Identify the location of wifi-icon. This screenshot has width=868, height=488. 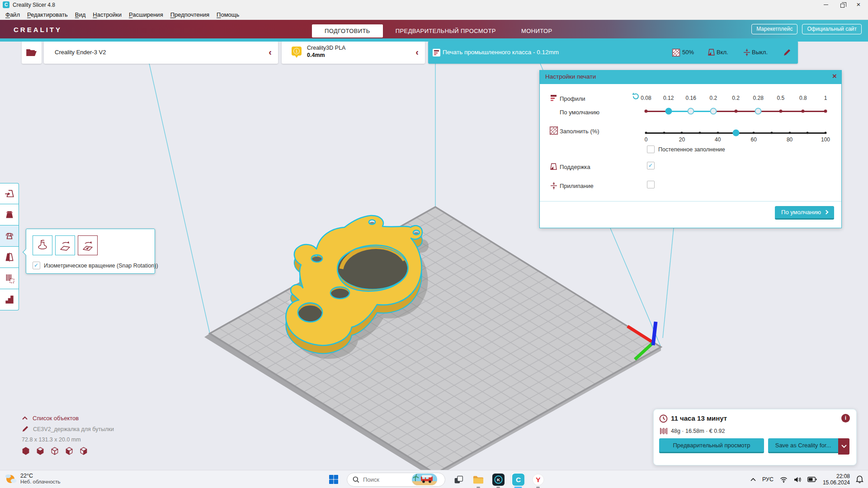
(784, 479).